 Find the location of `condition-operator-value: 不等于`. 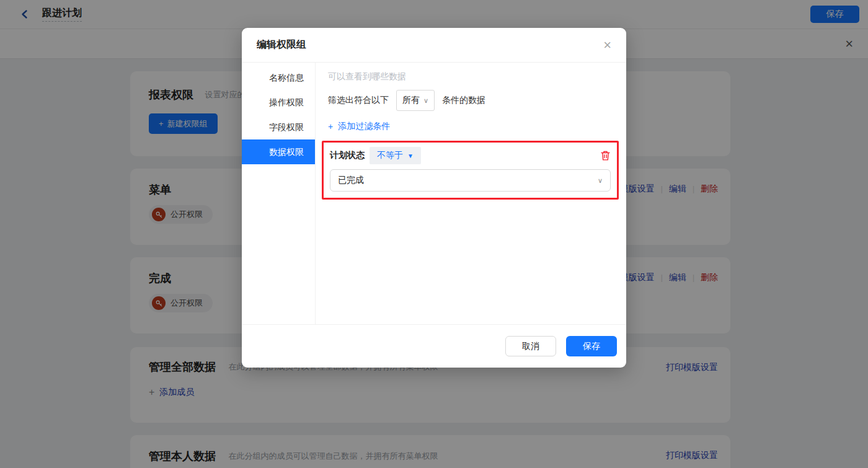

condition-operator-value: 不等于 is located at coordinates (390, 156).